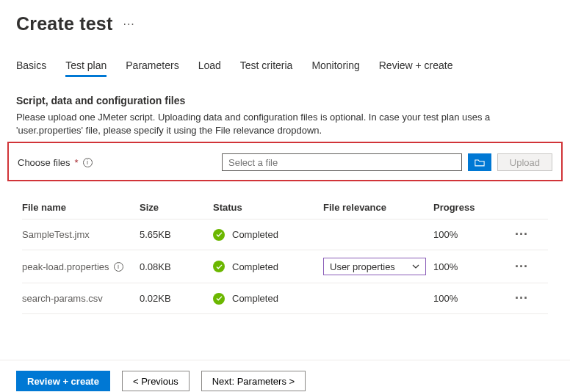 Image resolution: width=570 pixels, height=392 pixels. Describe the element at coordinates (335, 66) in the screenshot. I see `tab-monitoring: Monitoring` at that location.